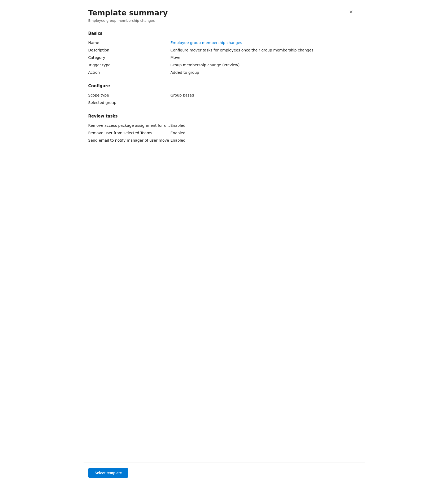 The width and height of the screenshot is (448, 483). I want to click on field-row-action: Action Added to group, so click(221, 72).